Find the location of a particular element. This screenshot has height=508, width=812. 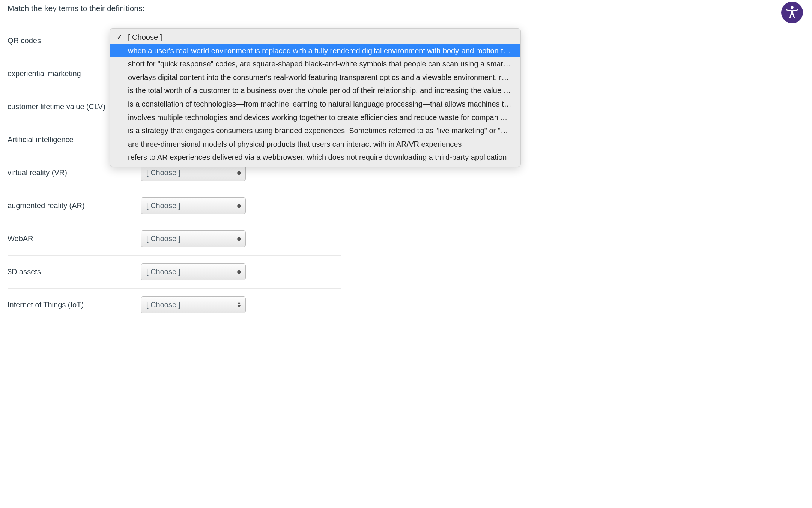

dropdown-option: when a user's real-world environment is … is located at coordinates (315, 51).